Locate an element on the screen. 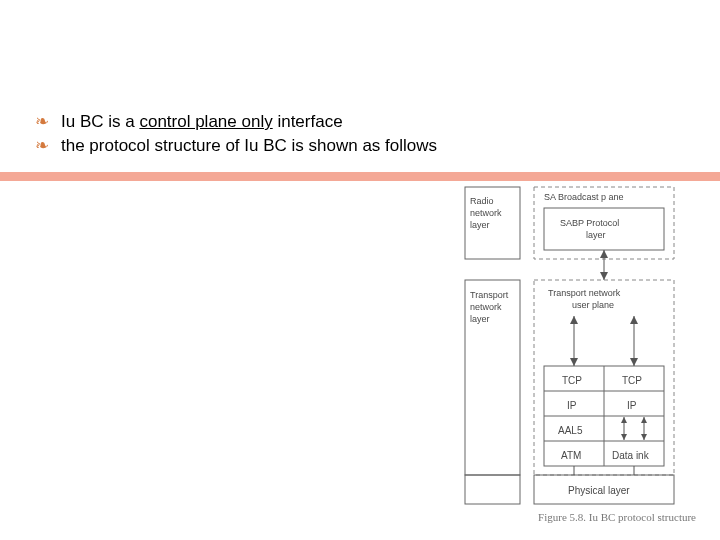  svg-text: Radio is located at coordinates (482, 201).